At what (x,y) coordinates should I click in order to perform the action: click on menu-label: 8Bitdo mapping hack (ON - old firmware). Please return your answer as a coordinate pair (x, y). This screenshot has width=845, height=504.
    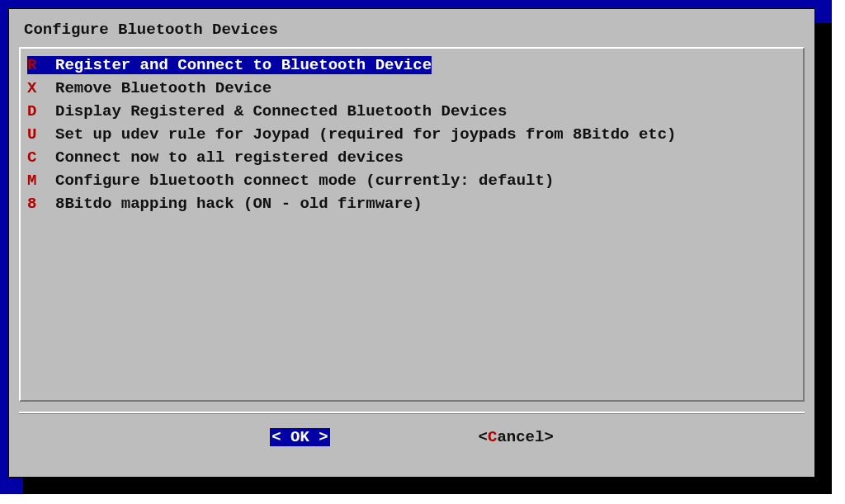
    Looking at the image, I should click on (239, 204).